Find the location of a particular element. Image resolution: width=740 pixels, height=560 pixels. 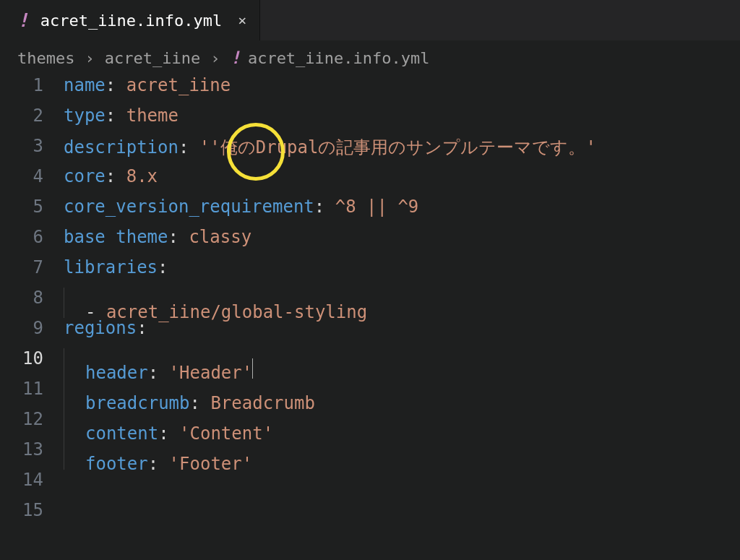

yaml-value: 8.x is located at coordinates (142, 176).